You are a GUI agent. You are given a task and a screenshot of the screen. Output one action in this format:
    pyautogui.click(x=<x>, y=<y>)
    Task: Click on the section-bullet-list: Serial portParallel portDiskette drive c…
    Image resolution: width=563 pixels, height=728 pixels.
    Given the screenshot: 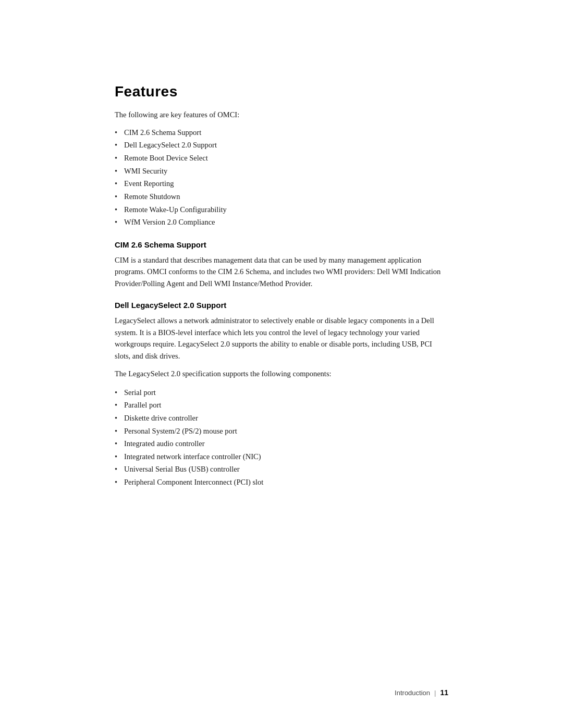 What is the action you would take?
    pyautogui.click(x=282, y=438)
    